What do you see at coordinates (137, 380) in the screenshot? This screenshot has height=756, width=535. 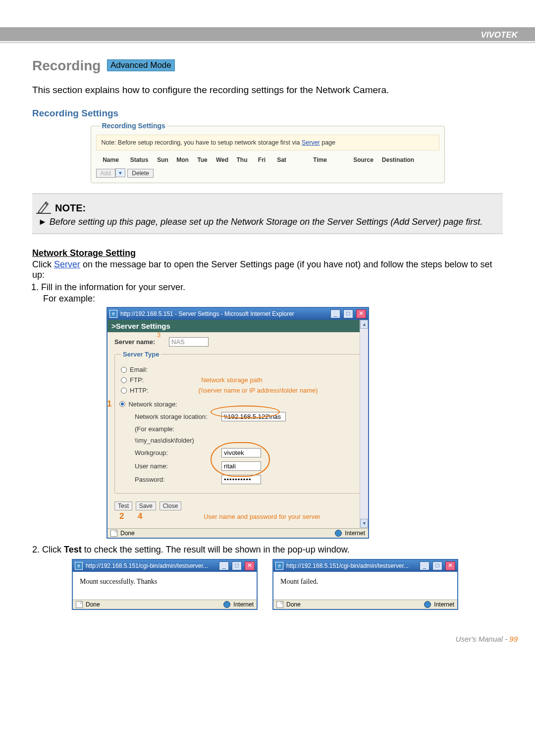 I see `opt-ftp-label: FTP:` at bounding box center [137, 380].